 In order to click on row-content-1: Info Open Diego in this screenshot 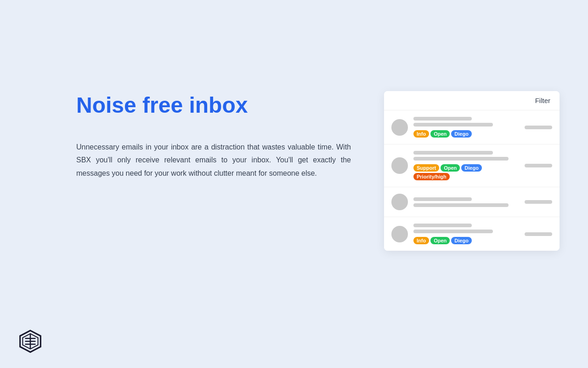, I will do `click(466, 127)`.